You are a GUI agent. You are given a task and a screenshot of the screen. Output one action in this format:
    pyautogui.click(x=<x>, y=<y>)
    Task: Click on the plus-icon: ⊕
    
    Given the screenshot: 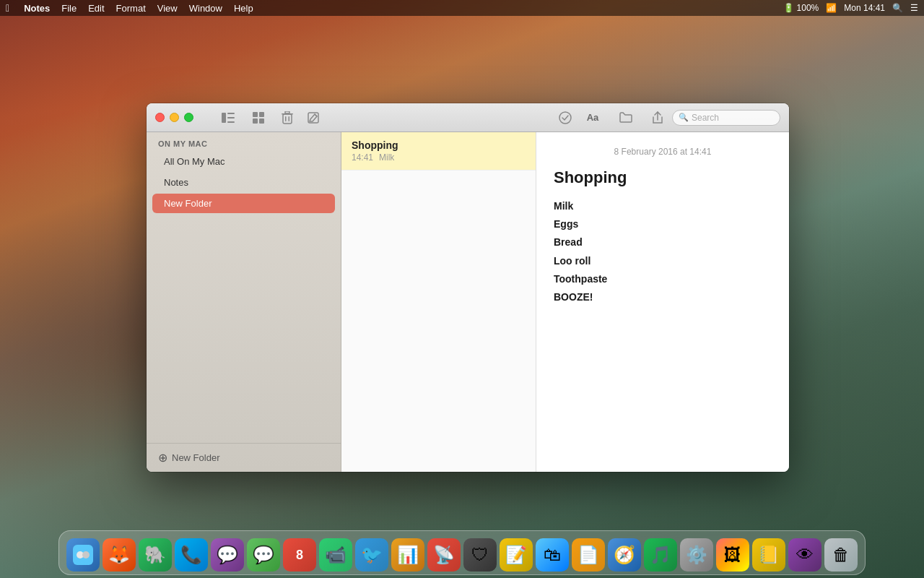 What is the action you would take?
    pyautogui.click(x=163, y=458)
    